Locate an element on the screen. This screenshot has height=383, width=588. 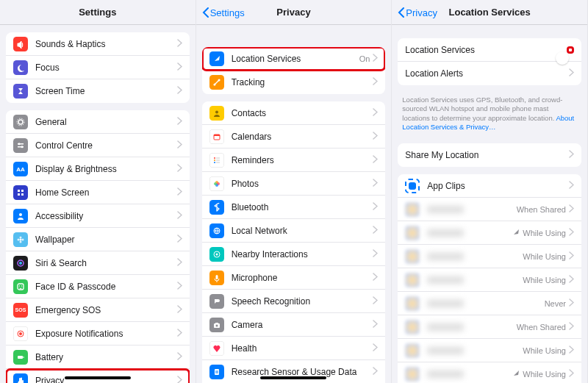
footer-body: Location Services uses GPS, Bluetooth, a… is located at coordinates (482, 109).